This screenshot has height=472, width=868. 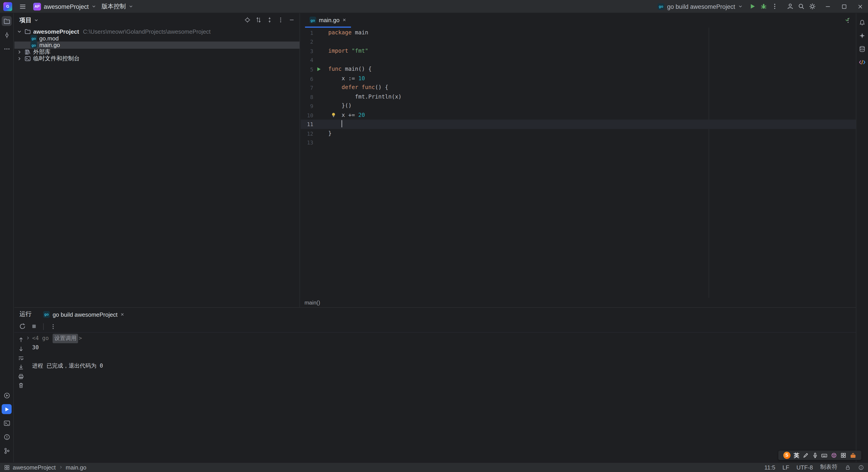 What do you see at coordinates (7, 49) in the screenshot?
I see `more-tool-windows-button` at bounding box center [7, 49].